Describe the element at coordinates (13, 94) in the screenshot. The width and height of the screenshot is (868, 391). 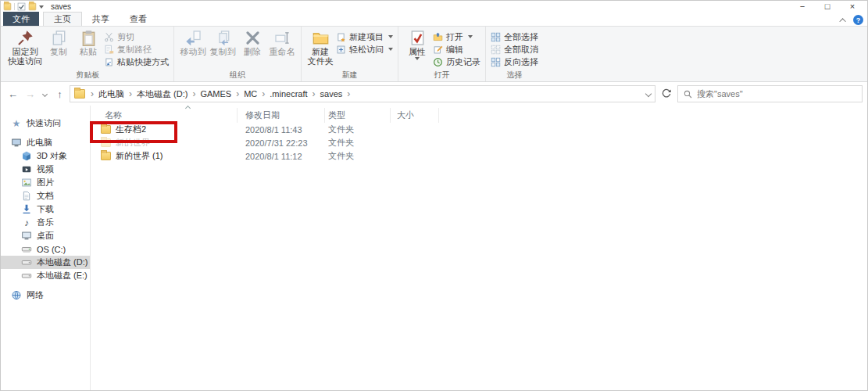
I see `back-button: ←` at that location.